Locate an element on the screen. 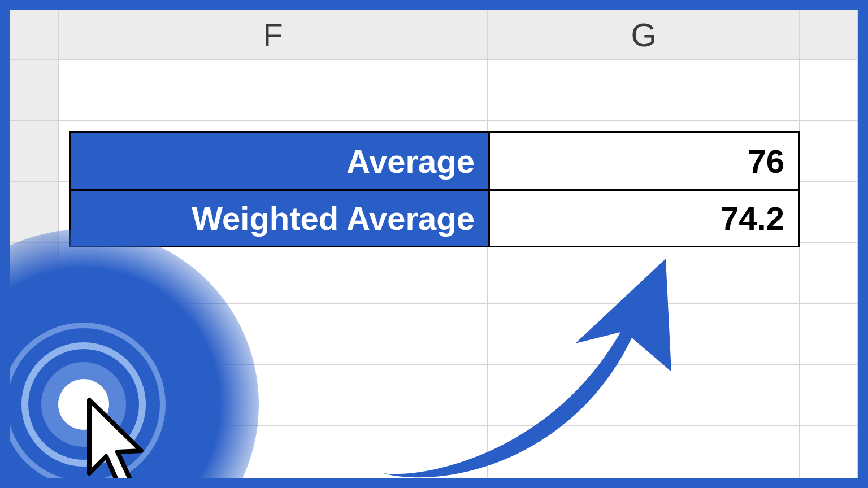 The height and width of the screenshot is (488, 868). grid-row is located at coordinates (434, 90).